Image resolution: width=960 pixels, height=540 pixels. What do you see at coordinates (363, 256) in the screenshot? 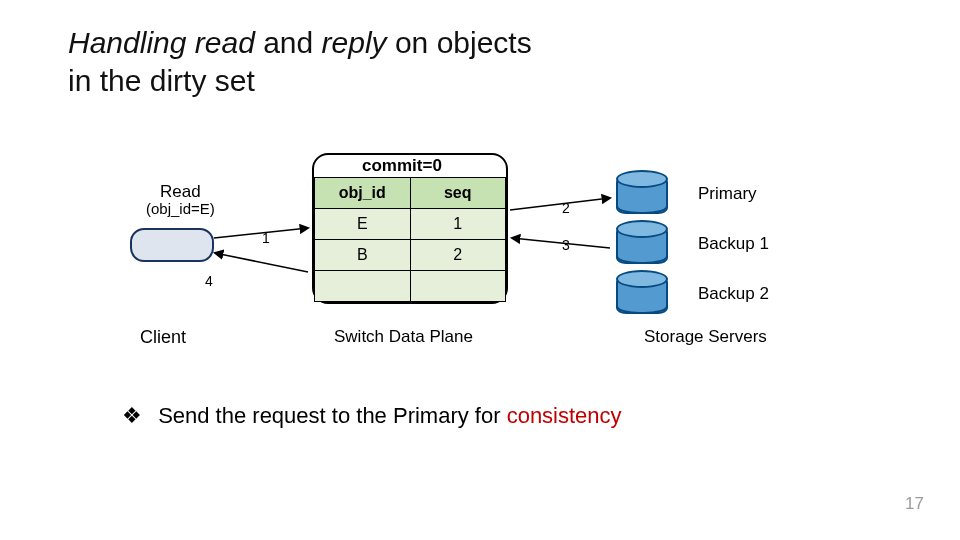
I see `cell-objid: B` at bounding box center [363, 256].